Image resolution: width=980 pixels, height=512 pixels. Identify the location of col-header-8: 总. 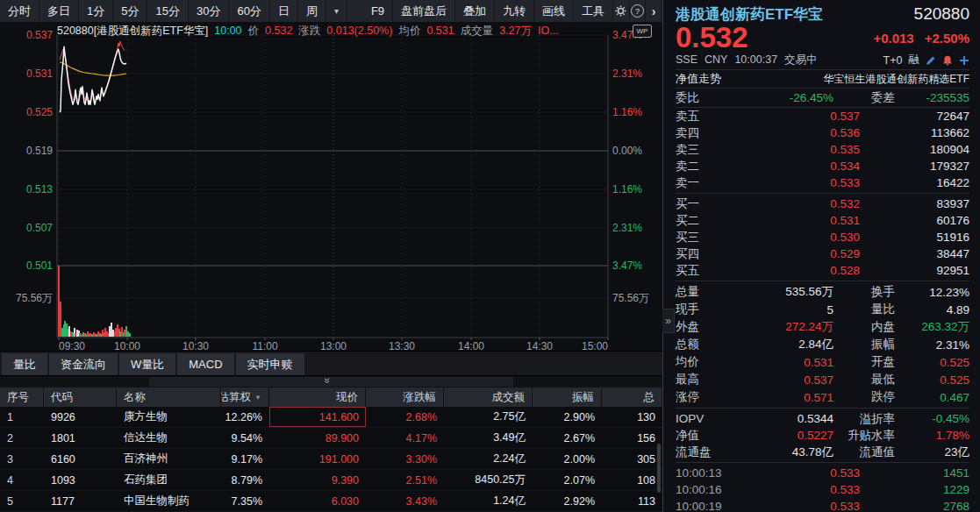
(632, 397).